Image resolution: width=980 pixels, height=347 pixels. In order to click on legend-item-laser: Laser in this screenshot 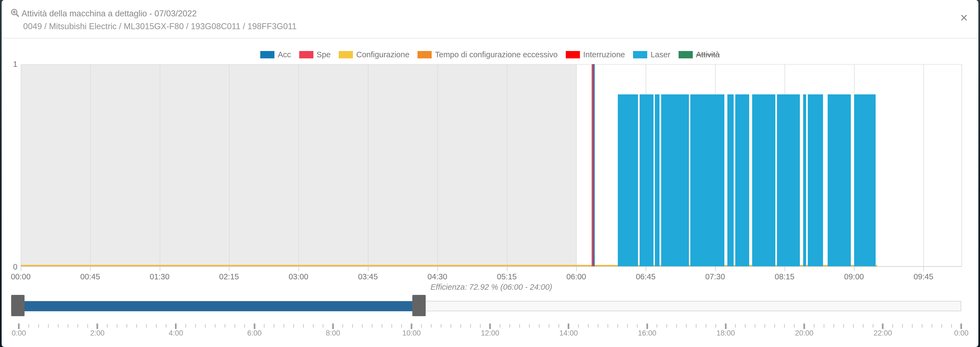, I will do `click(652, 55)`.